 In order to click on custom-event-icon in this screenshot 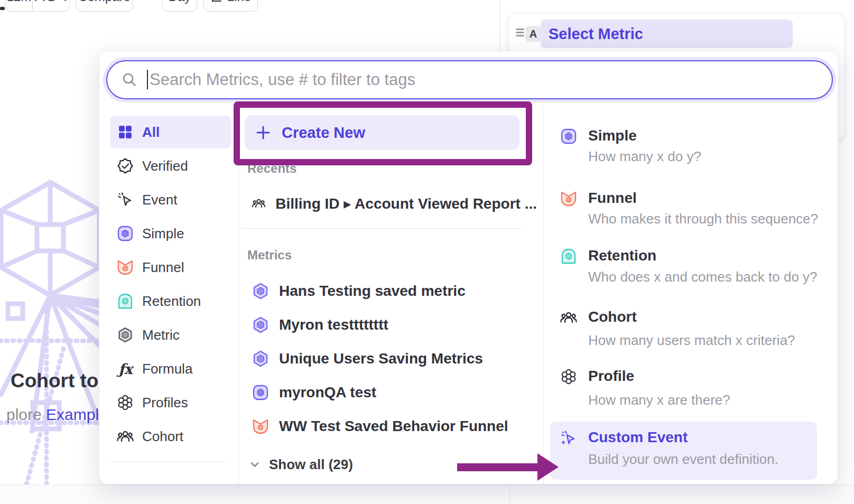, I will do `click(569, 438)`.